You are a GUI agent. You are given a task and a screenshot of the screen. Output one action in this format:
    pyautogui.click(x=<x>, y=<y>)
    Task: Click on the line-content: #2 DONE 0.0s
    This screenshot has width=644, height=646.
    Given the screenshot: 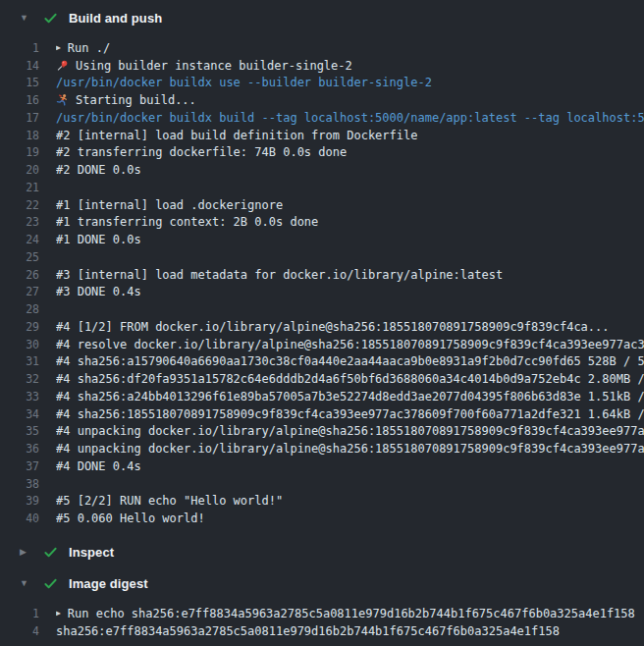 What is the action you would take?
    pyautogui.click(x=98, y=170)
    